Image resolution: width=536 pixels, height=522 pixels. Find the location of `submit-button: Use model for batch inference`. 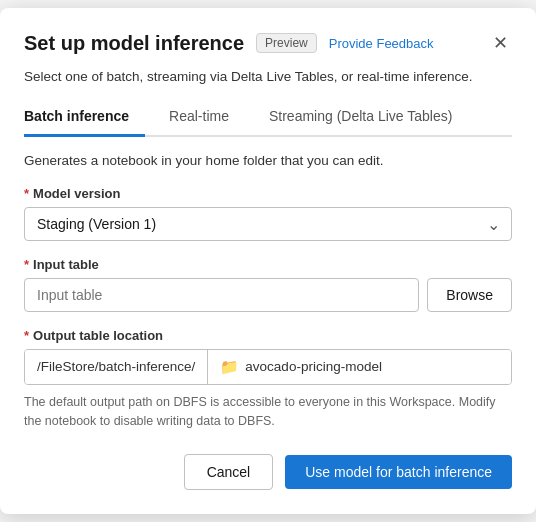

submit-button: Use model for batch inference is located at coordinates (398, 472).